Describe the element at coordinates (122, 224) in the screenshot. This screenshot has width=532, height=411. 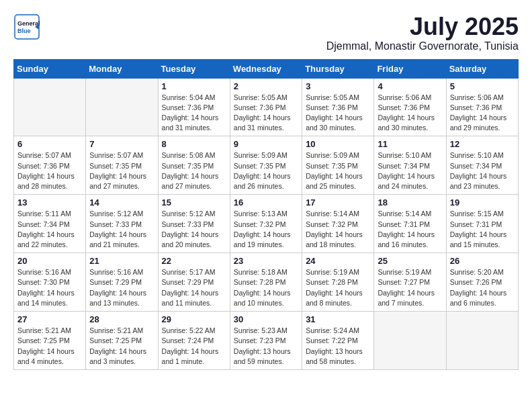
I see `calendar-cell: 14Sunrise: 5:12 AMSunset: 7:33 PMDayligh…` at that location.